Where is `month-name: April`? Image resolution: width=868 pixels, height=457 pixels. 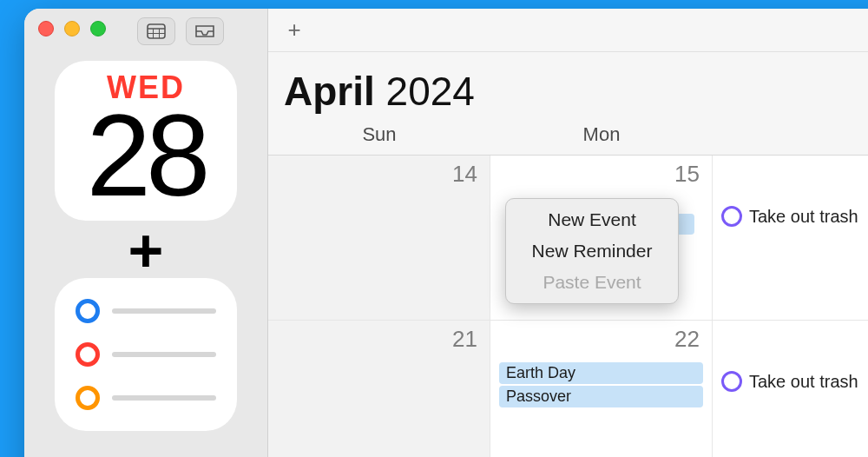 month-name: April is located at coordinates (330, 91).